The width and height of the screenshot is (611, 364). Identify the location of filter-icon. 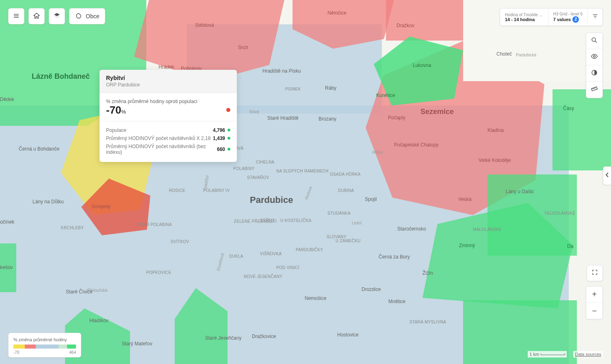
(595, 17).